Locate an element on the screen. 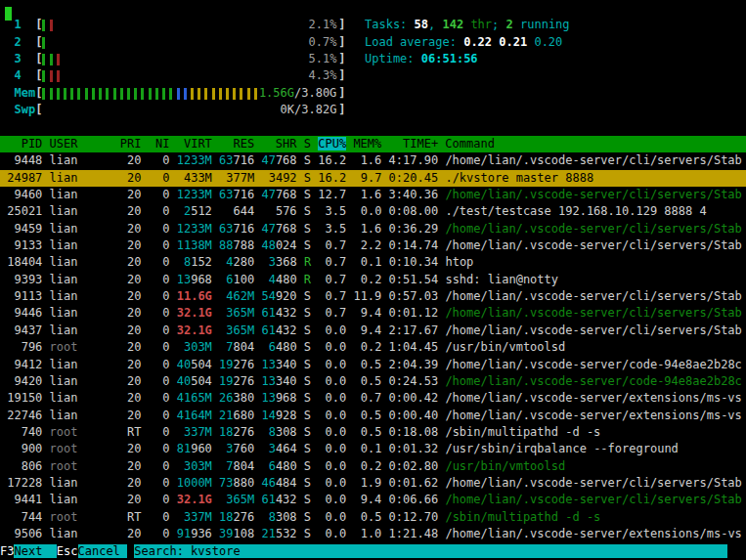 The image size is (746, 560). column-header-mem: MEM% is located at coordinates (368, 144).